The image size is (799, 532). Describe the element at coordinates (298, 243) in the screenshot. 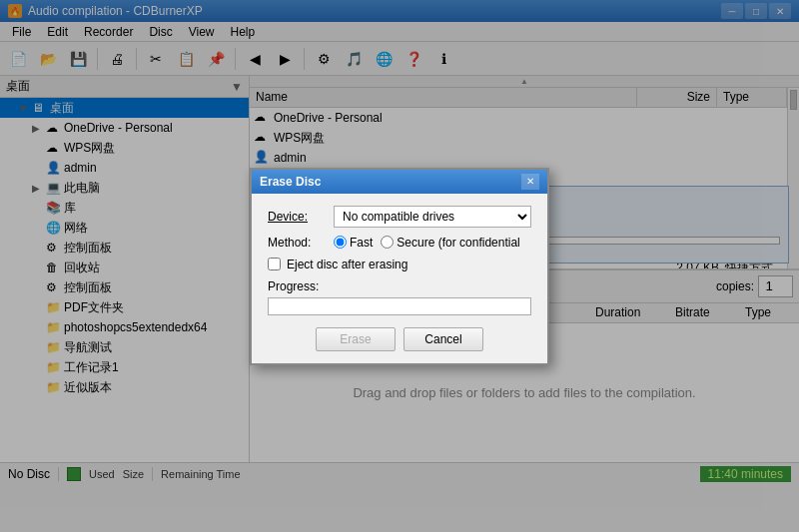

I see `method-label: Method:` at that location.